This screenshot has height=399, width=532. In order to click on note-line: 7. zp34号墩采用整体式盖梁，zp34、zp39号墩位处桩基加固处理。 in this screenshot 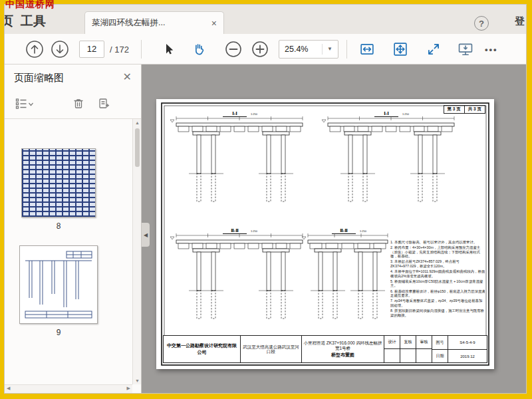, I will do `click(438, 303)`.